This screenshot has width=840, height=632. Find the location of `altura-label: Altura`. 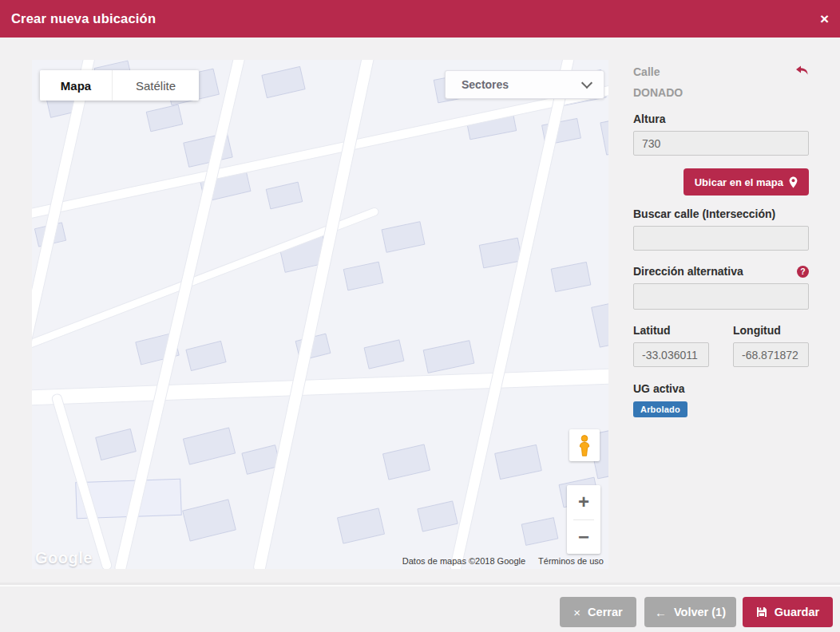

altura-label: Altura is located at coordinates (721, 119).